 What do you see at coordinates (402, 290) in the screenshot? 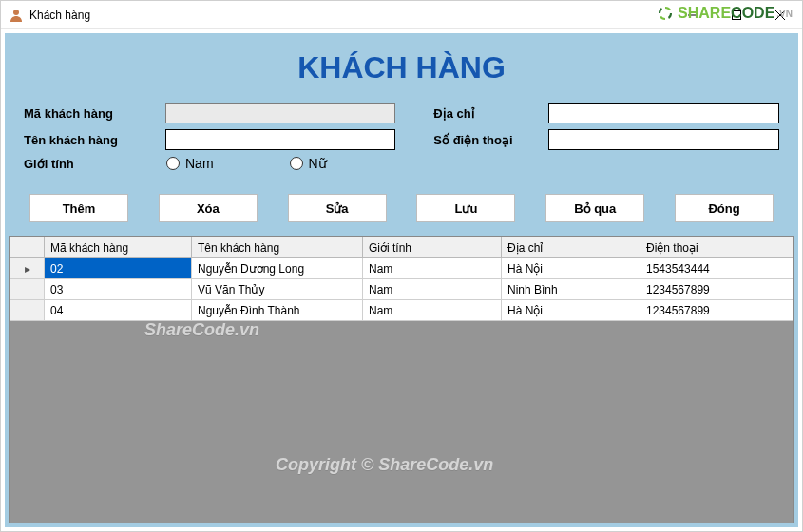
I see `table-row: 03Vũ Văn ThủyNamNinh Bình1234567899` at bounding box center [402, 290].